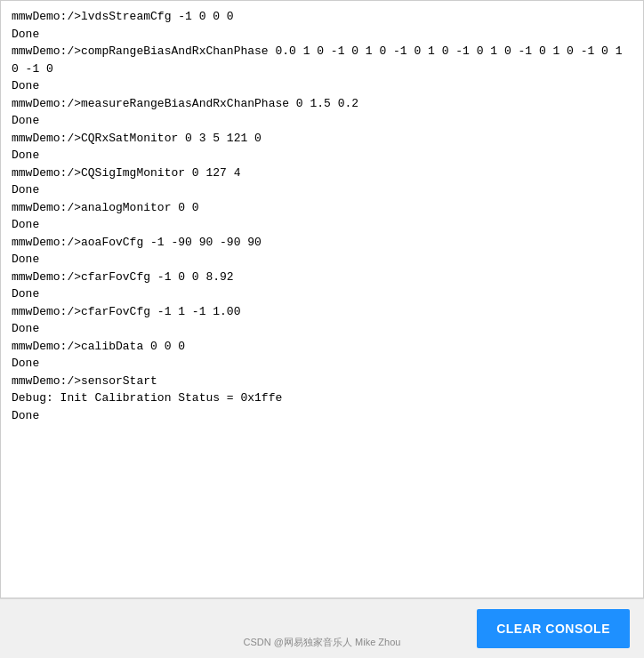 The image size is (644, 658). I want to click on console-line: mmwDemo:/>lvdsStreamCfg -1 0 0 0, so click(322, 17).